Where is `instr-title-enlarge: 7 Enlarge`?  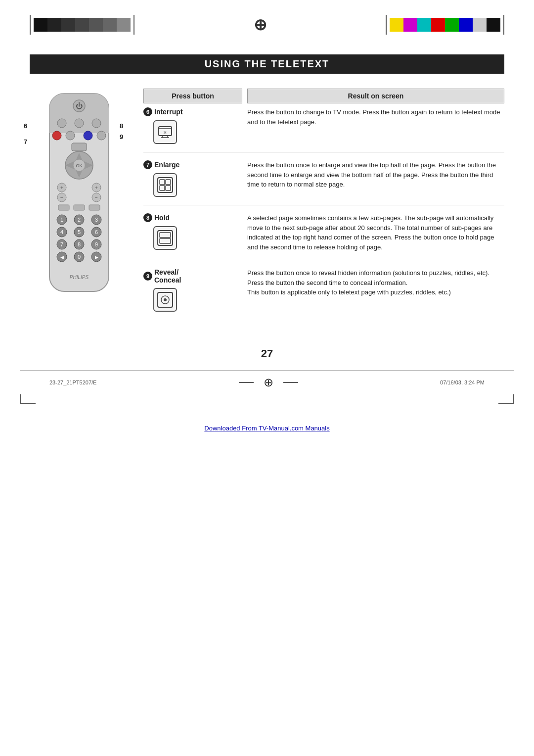 instr-title-enlarge: 7 Enlarge is located at coordinates (190, 165).